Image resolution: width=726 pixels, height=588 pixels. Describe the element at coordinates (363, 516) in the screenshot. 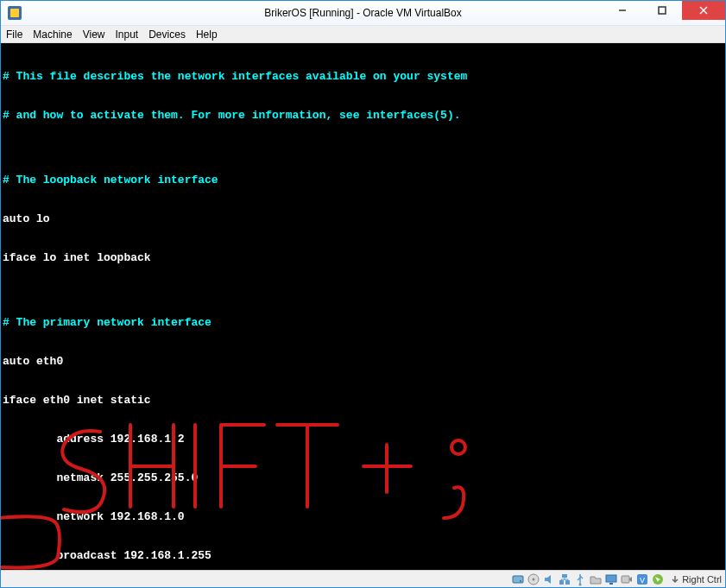

I see `term-line: network 192.168.1.0` at that location.